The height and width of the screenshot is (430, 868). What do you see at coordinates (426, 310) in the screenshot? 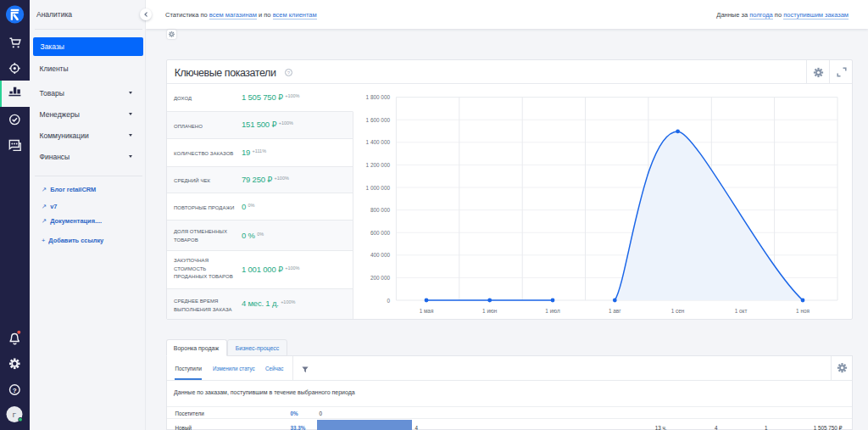
I see `svg-text: 1 мая` at bounding box center [426, 310].